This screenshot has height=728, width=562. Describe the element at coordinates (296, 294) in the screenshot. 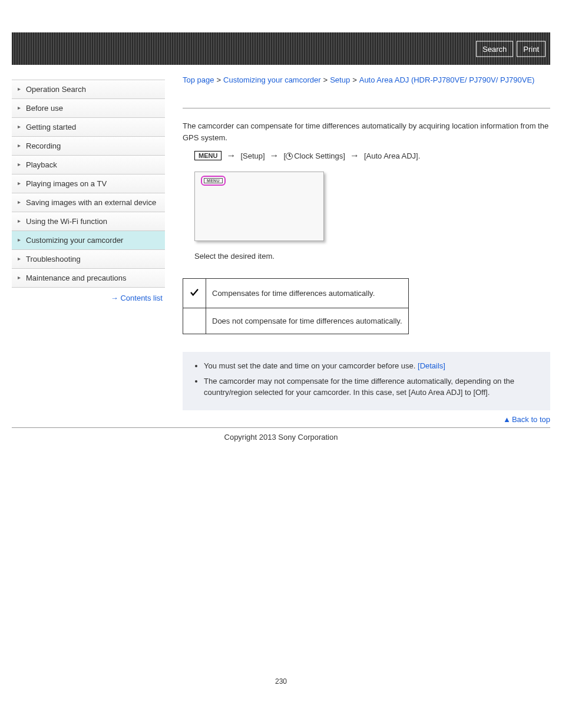

I see `table-row: Compensates for time differences automat…` at that location.